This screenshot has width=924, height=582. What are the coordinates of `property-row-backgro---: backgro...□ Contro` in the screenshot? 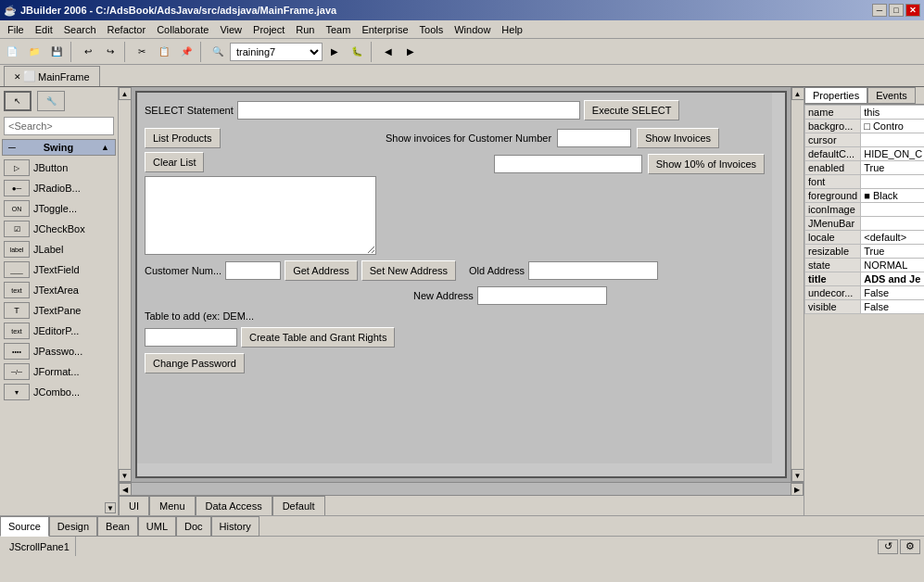 It's located at (866, 126).